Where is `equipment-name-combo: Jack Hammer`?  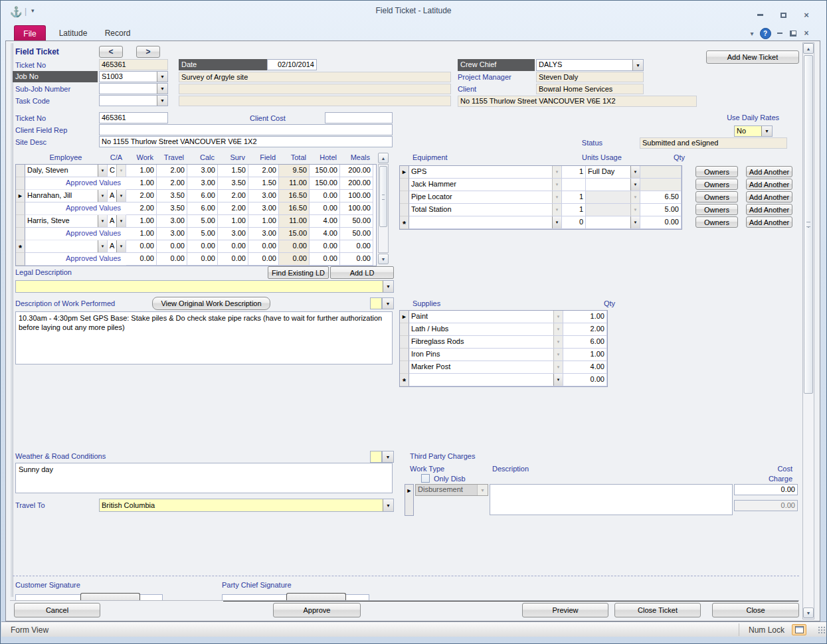 equipment-name-combo: Jack Hammer is located at coordinates (486, 185).